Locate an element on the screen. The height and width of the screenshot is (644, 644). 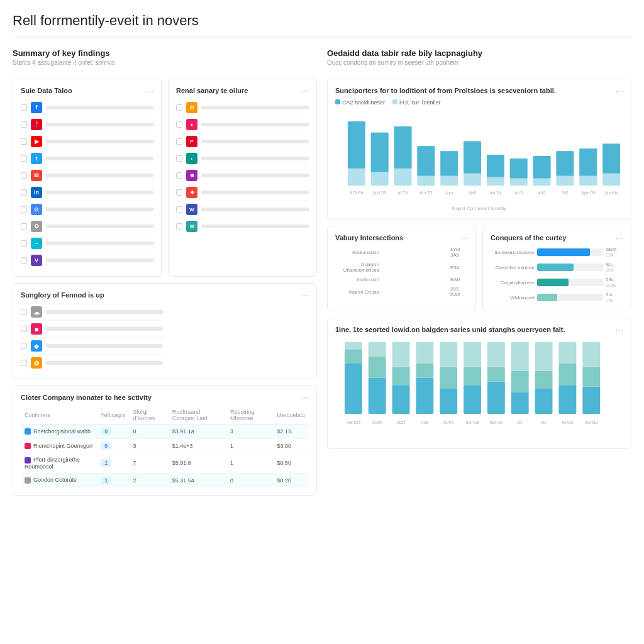
bar-track is located at coordinates (570, 252).